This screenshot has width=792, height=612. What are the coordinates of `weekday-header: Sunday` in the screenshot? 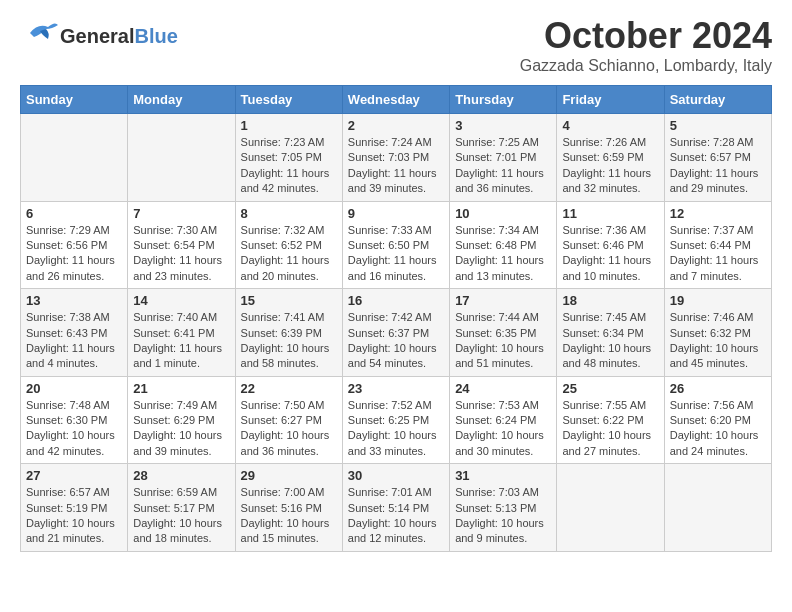 It's located at (74, 100).